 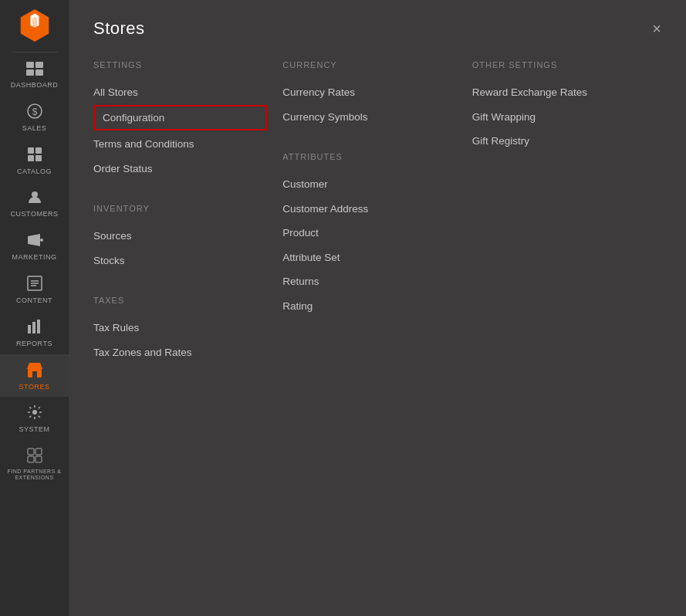 I want to click on column-2: Currency Currency Rates Currency Symbols…, so click(x=377, y=221).